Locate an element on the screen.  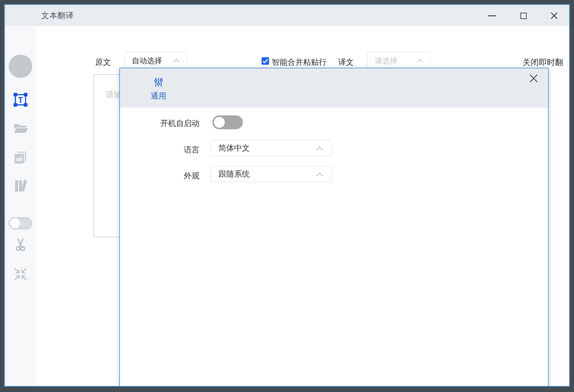
text-translate-icon: T is located at coordinates (20, 100).